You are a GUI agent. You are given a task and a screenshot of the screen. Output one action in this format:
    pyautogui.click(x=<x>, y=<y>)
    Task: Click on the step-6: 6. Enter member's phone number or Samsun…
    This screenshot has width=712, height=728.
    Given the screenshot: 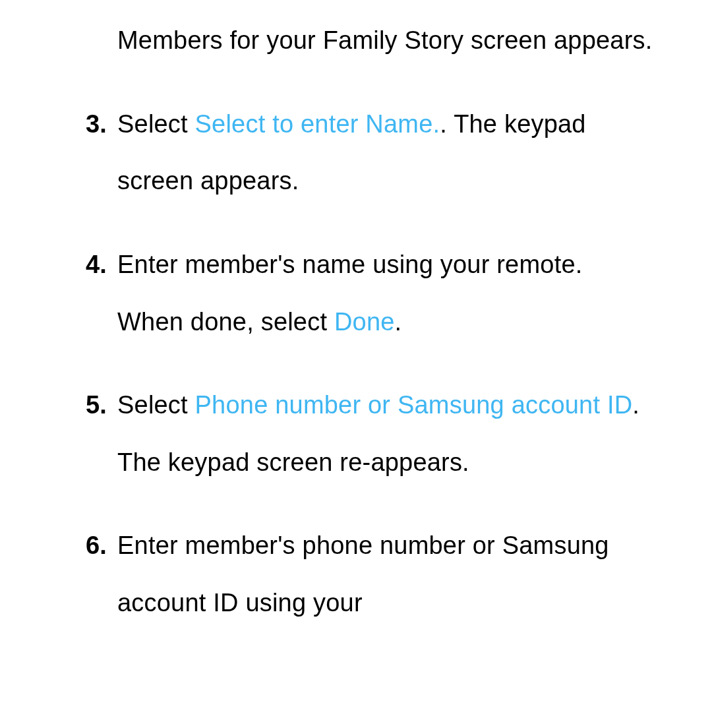 What is the action you would take?
    pyautogui.click(x=369, y=574)
    